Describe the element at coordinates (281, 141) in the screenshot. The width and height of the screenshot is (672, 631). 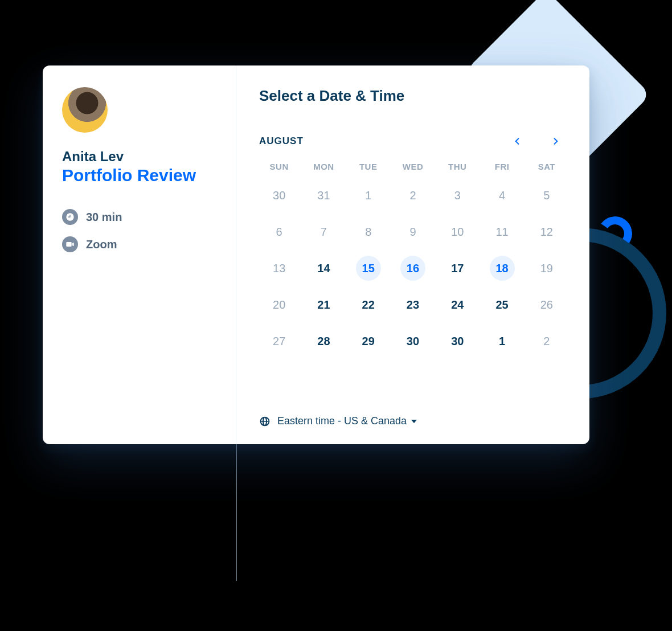
I see `month-label: AUGUST` at that location.